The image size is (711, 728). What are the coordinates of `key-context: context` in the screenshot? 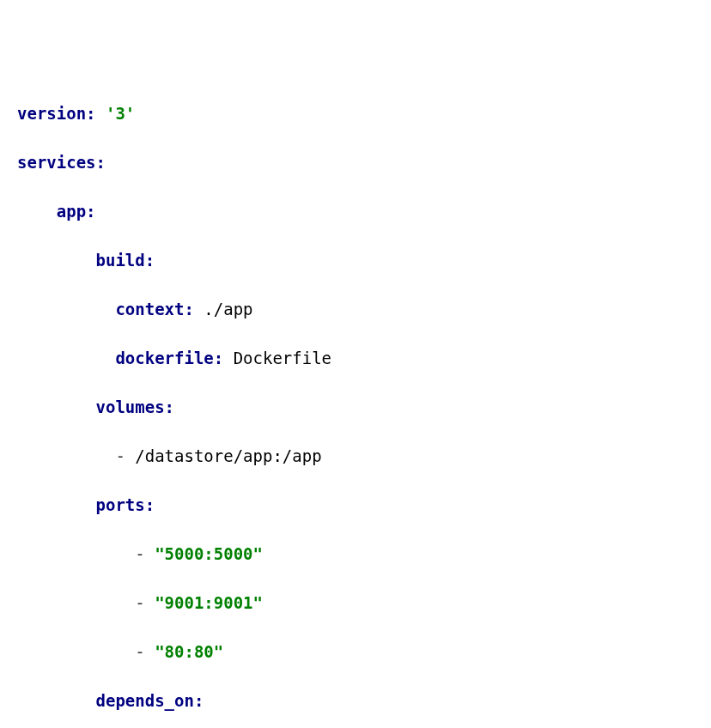 It's located at (149, 309).